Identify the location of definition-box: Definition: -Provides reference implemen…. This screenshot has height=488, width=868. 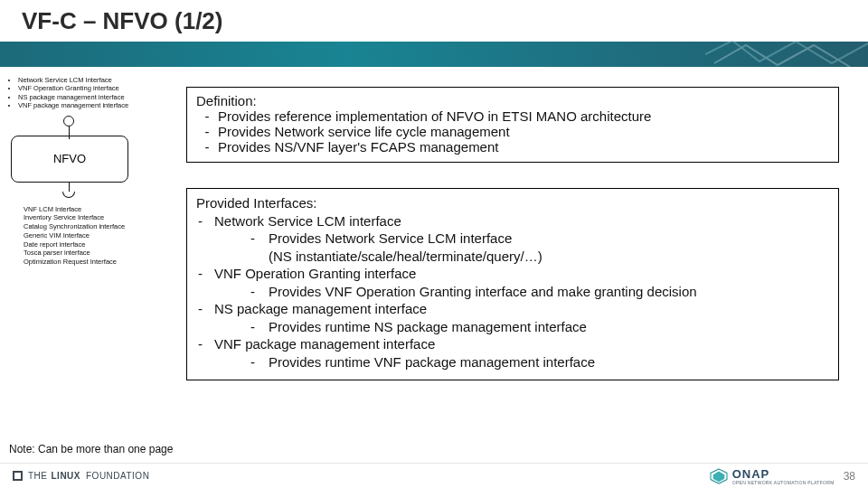
(513, 125).